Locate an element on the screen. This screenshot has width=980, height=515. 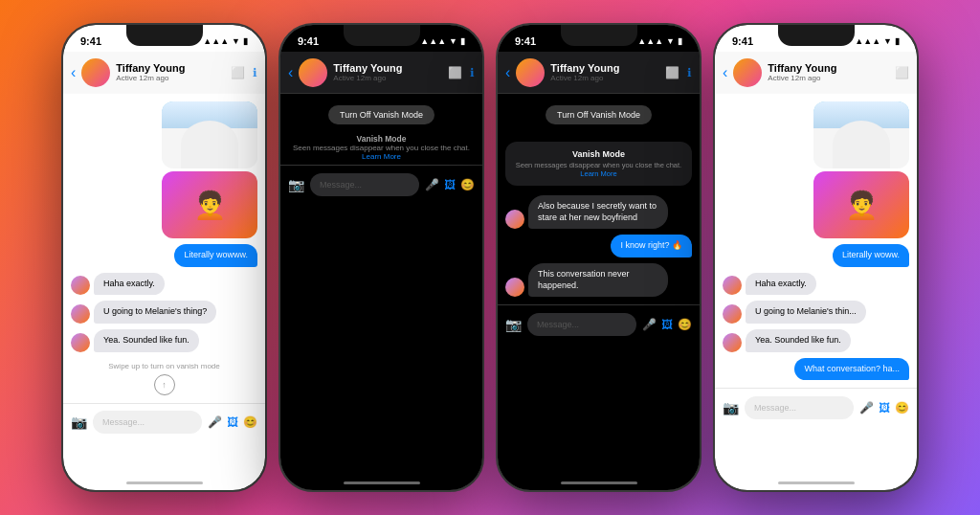
sticker-icon-1: 😊 is located at coordinates (251, 422).